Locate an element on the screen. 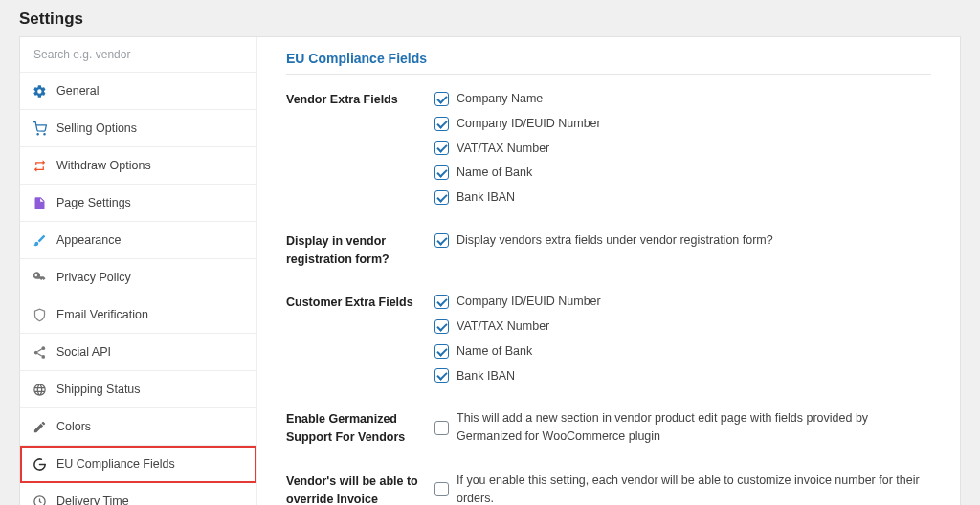 This screenshot has width=980, height=505. checkbox-company-name is located at coordinates (442, 99).